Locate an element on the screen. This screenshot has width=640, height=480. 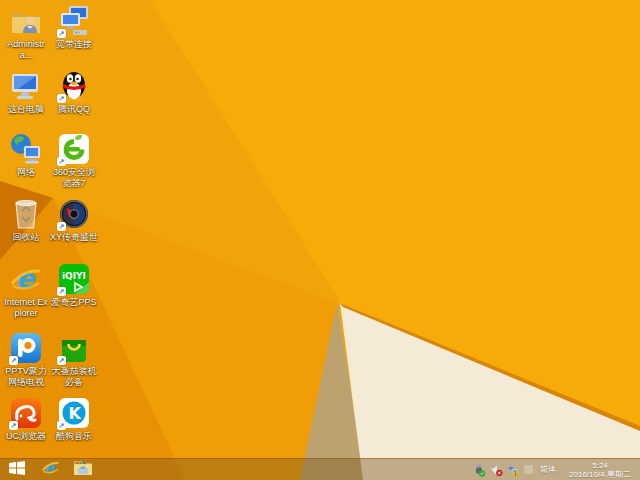
file-explorer-icon is located at coordinates (83, 470).